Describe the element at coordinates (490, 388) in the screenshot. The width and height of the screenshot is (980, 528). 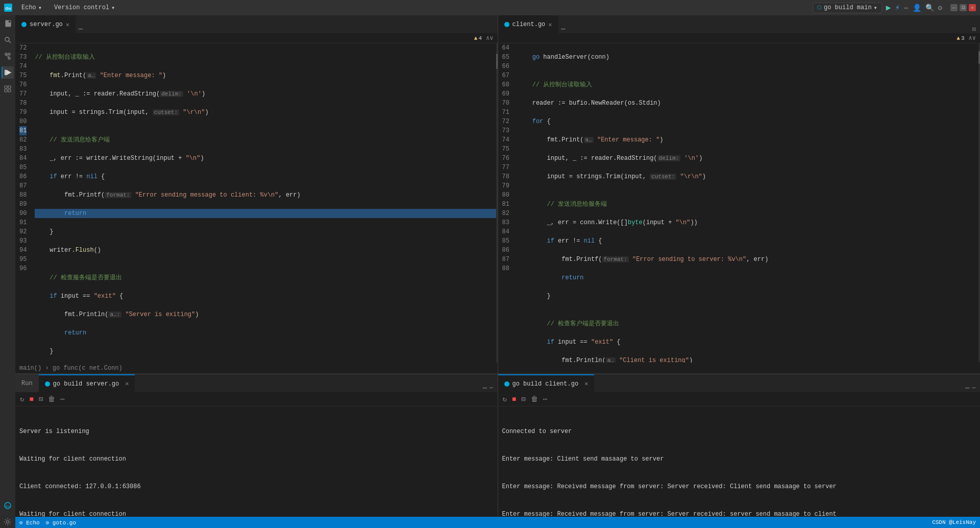
I see `left-panel-actions: ⋯ −` at that location.